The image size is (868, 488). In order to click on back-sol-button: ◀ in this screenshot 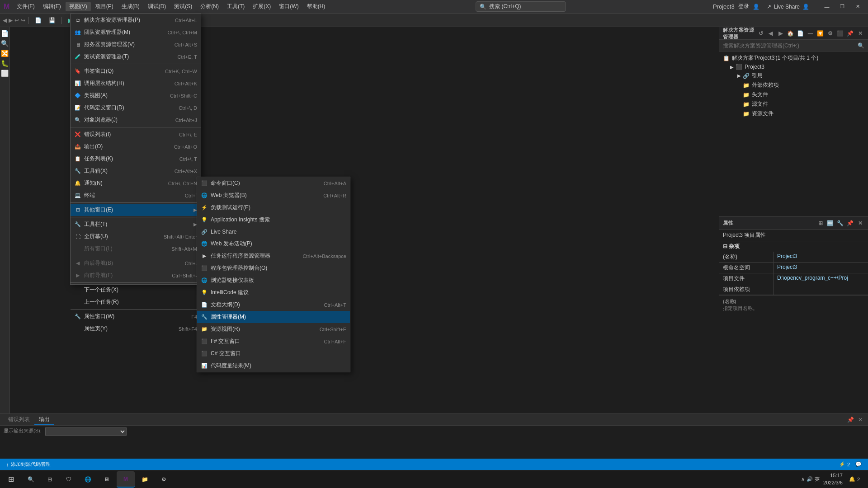, I will do `click(771, 33)`.